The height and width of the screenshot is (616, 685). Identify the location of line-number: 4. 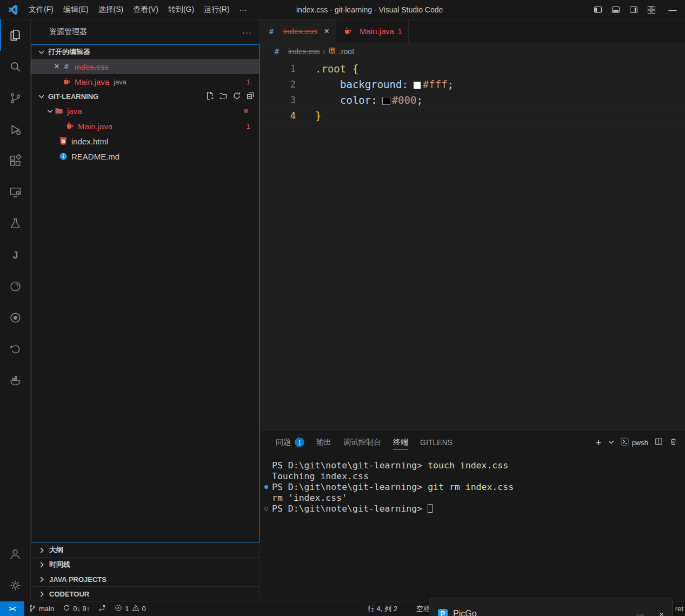
(278, 116).